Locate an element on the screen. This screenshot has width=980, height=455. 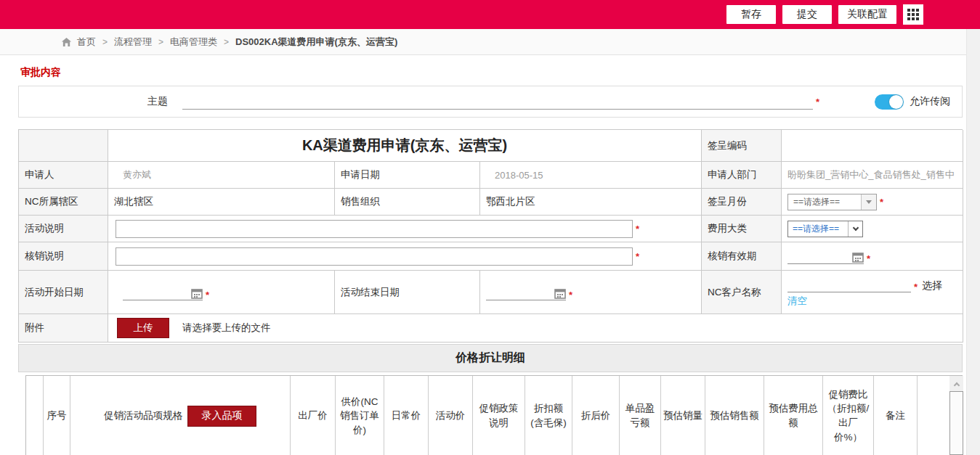
chevron-up-icon is located at coordinates (956, 385).